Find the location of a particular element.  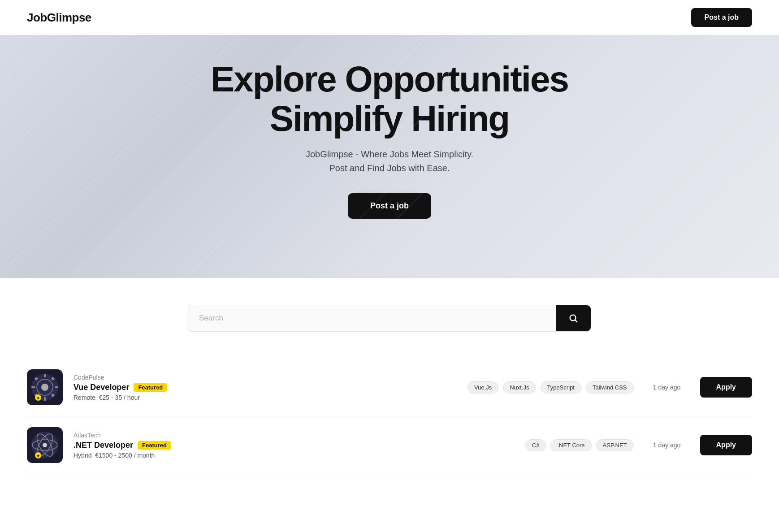

job-title-row: .NET Developer Featured is located at coordinates (294, 445).